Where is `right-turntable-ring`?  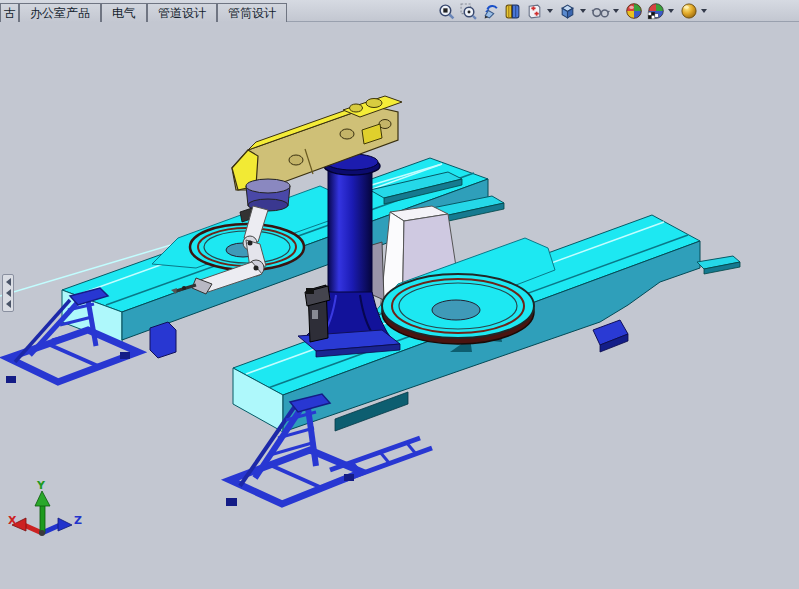
right-turntable-ring is located at coordinates (458, 309).